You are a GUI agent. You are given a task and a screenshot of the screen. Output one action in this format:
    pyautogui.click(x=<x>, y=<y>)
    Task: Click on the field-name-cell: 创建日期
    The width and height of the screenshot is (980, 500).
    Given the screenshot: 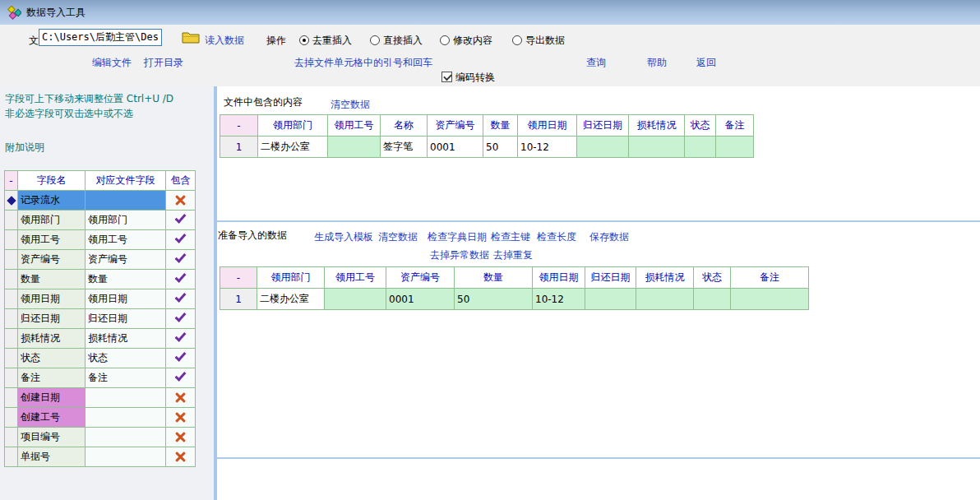 What is the action you would take?
    pyautogui.click(x=52, y=398)
    